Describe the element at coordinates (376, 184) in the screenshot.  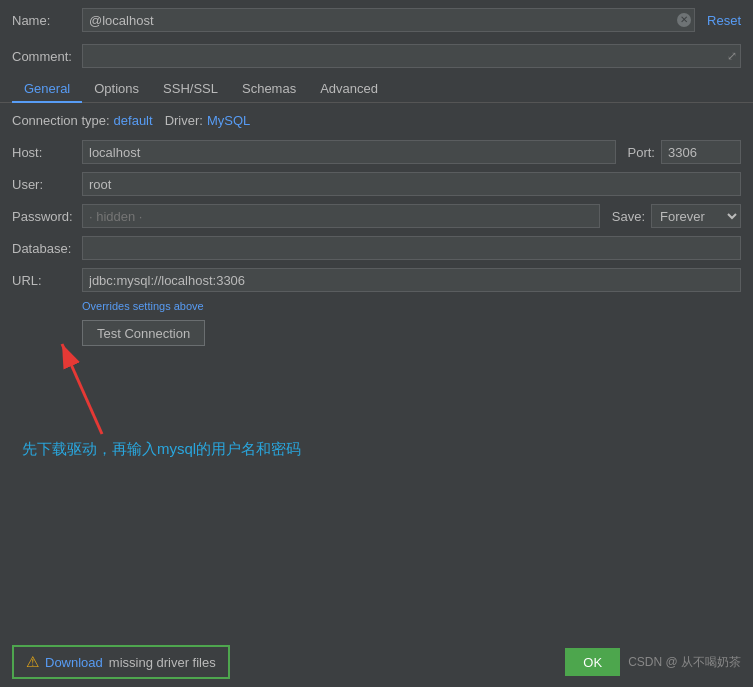
I see `user-row: User:` at that location.